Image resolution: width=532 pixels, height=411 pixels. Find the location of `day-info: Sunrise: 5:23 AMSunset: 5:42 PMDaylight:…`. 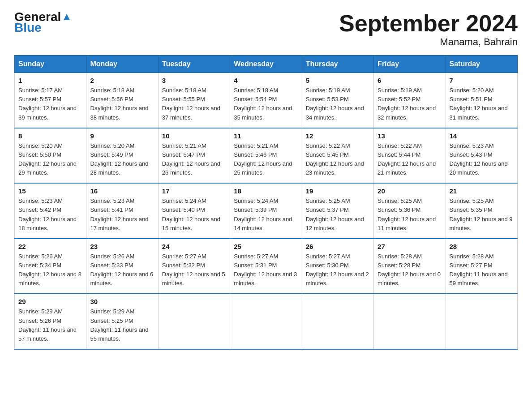

day-info: Sunrise: 5:23 AMSunset: 5:42 PMDaylight:… is located at coordinates (50, 215).